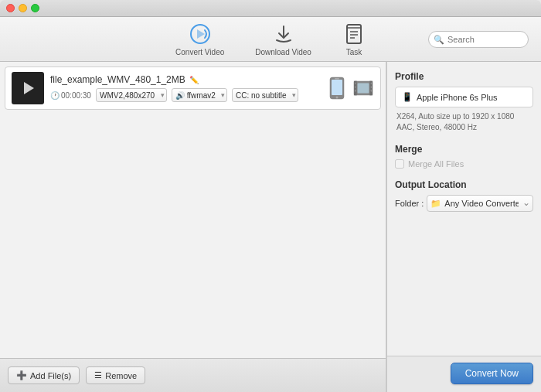 The height and width of the screenshot is (392, 541). What do you see at coordinates (117, 80) in the screenshot?
I see `file-name: file_example_WMV_480_1_2MB` at bounding box center [117, 80].